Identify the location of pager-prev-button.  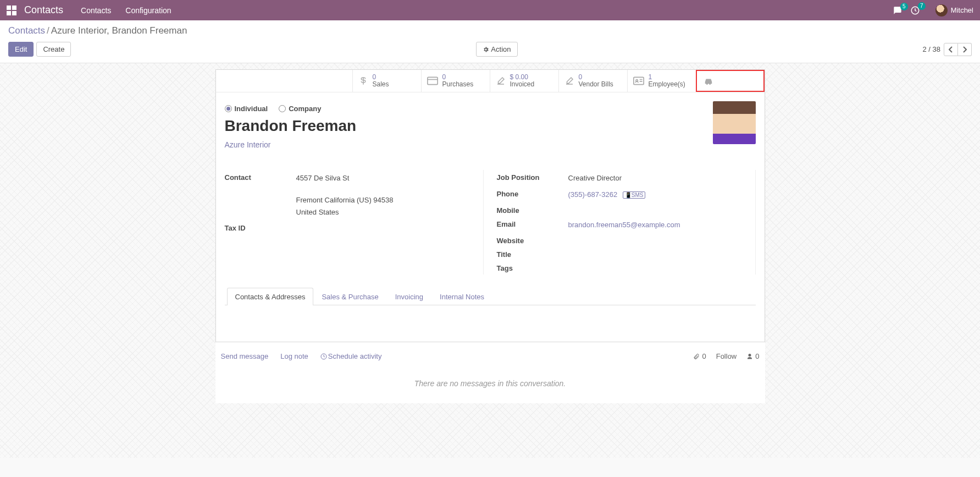
(951, 50).